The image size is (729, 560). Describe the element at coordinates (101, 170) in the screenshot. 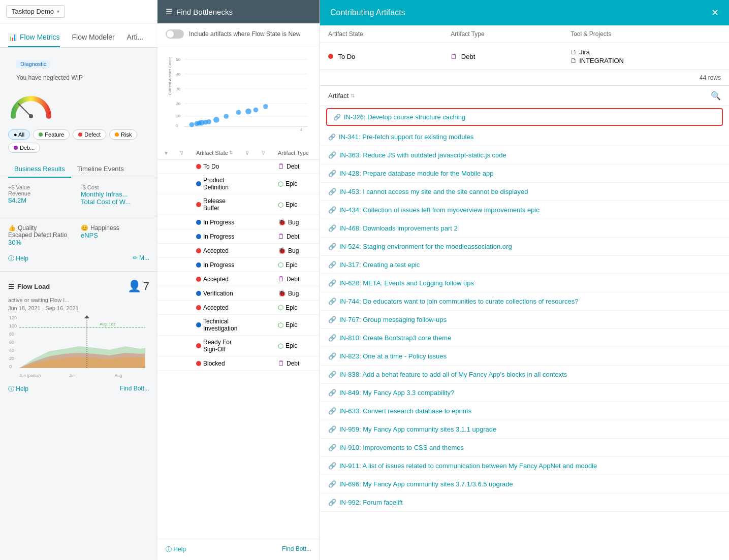

I see `tab-timeline-events: Timeline Events` at that location.